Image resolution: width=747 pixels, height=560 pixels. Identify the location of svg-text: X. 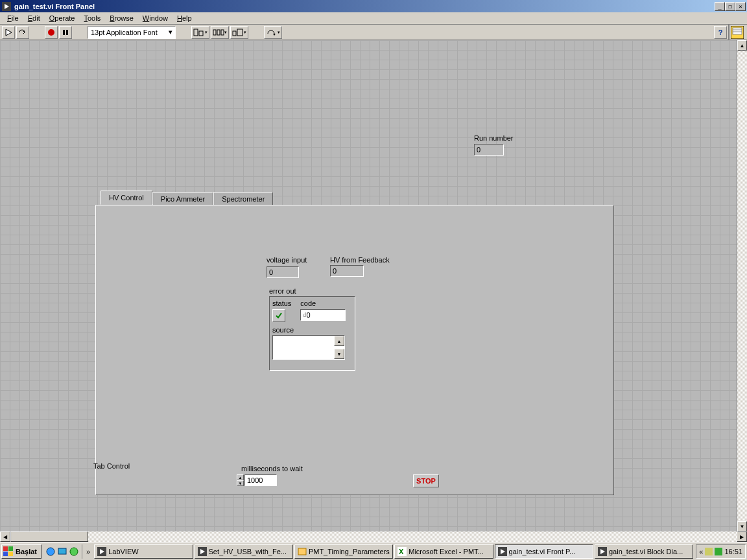
(401, 552).